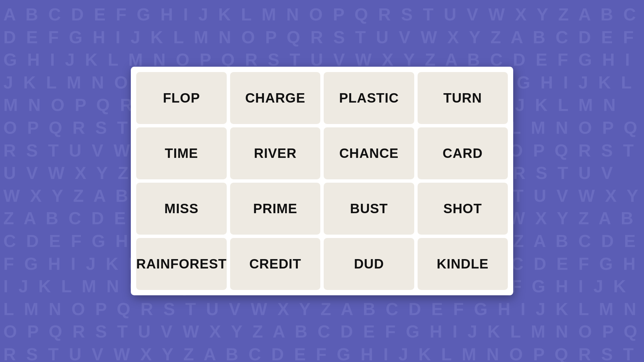 This screenshot has width=644, height=362. What do you see at coordinates (463, 154) in the screenshot?
I see `cell-label-card: CARD` at bounding box center [463, 154].